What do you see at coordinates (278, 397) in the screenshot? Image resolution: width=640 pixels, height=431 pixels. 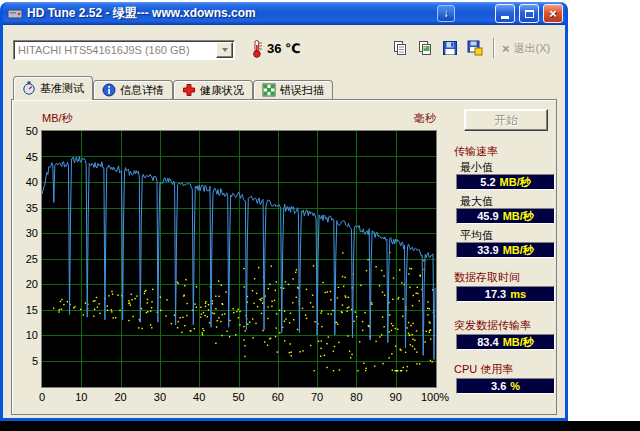 I see `x-tick-label: 60` at bounding box center [278, 397].